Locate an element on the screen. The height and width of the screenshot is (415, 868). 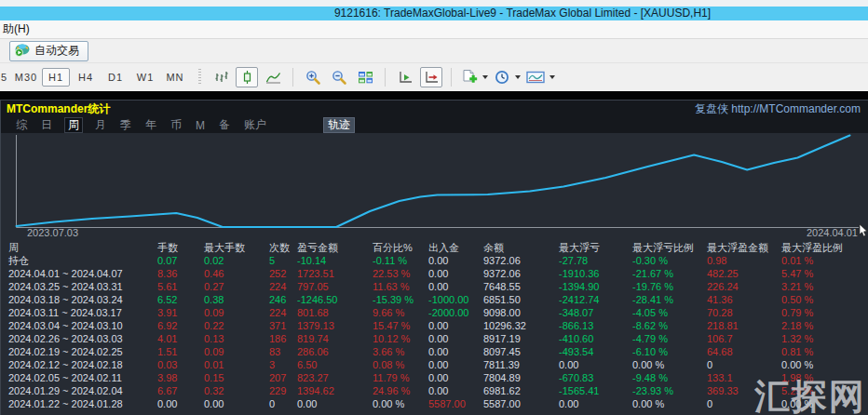
cell: 6851.50 is located at coordinates (522, 300).